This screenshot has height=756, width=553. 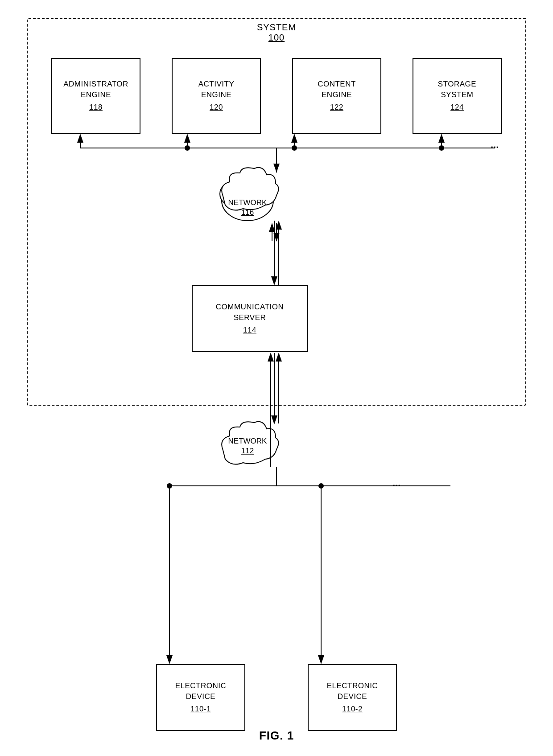 What do you see at coordinates (457, 96) in the screenshot?
I see `engine-box-storage: STORAGESYSTEM 124` at bounding box center [457, 96].